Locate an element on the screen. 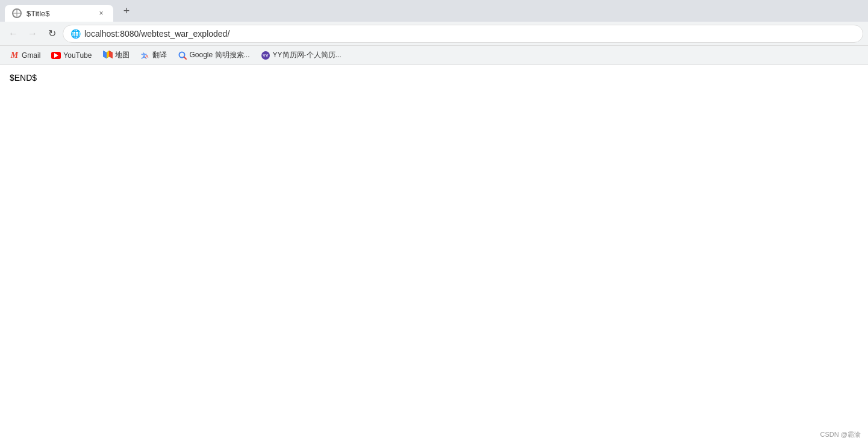 The image size is (868, 444). bookmark-translate-label: 翻译 is located at coordinates (160, 55).